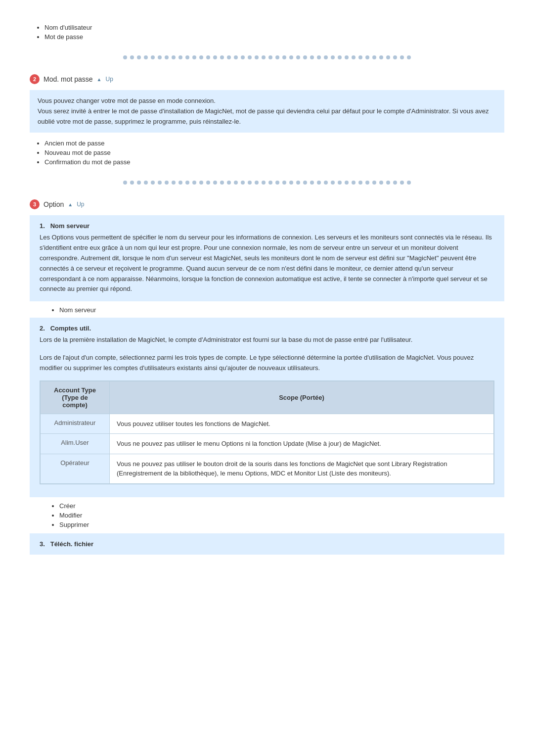  I want to click on up-arrow-icon: ▲, so click(99, 79).